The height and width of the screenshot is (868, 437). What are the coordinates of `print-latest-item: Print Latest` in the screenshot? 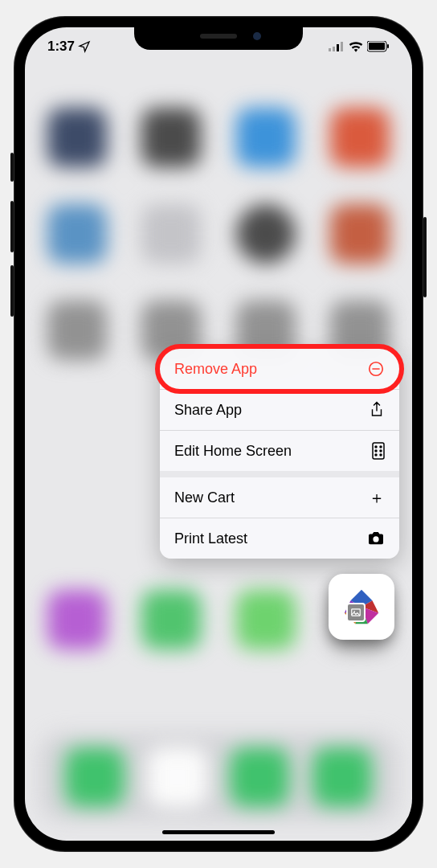 It's located at (280, 538).